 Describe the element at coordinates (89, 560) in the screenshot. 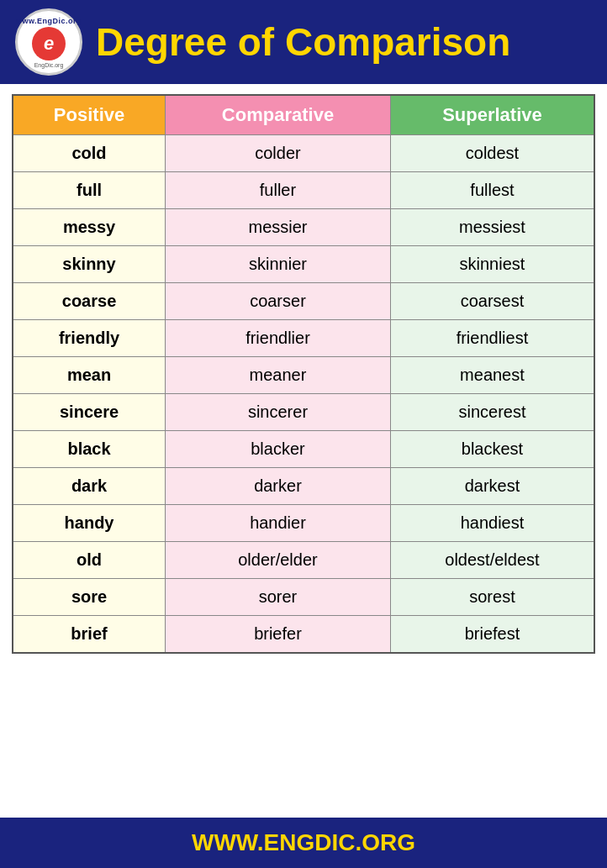

I see `cell-r11-c0: old` at that location.